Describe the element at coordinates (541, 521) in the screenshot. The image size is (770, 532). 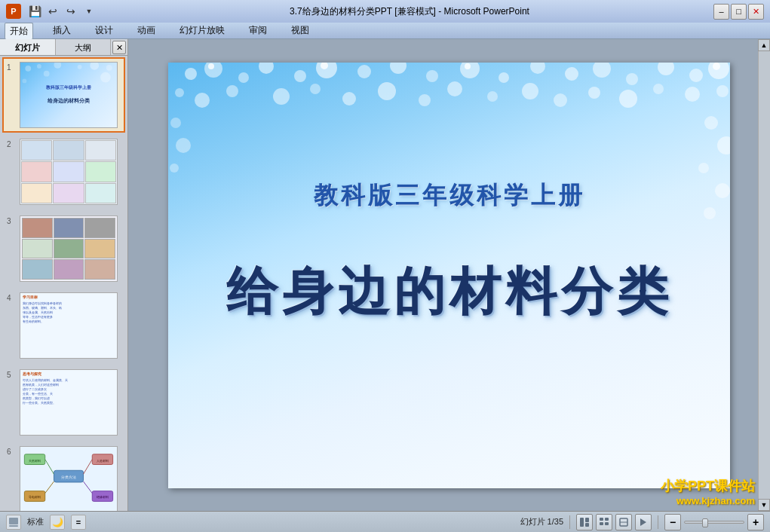
I see `slide-count-info: 幻灯片 1/35` at that location.